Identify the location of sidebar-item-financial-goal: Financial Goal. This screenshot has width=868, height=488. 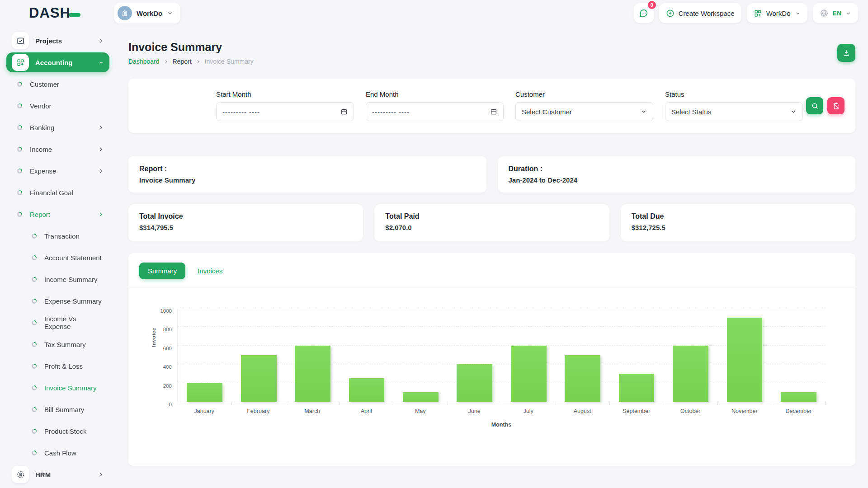
(58, 192).